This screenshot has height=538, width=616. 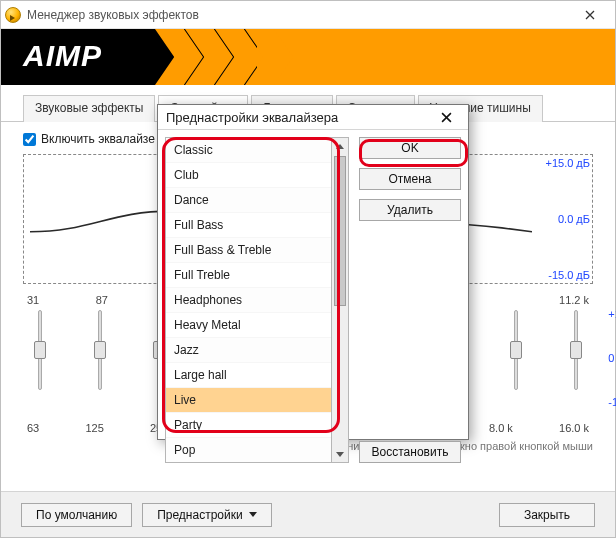 What do you see at coordinates (13, 15) in the screenshot?
I see `app-icon` at bounding box center [13, 15].